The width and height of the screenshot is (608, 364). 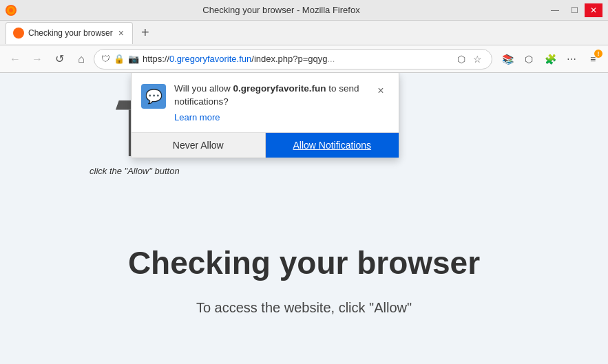 What do you see at coordinates (333, 145) in the screenshot?
I see `allow-notifications-button: Allow Notifications` at bounding box center [333, 145].